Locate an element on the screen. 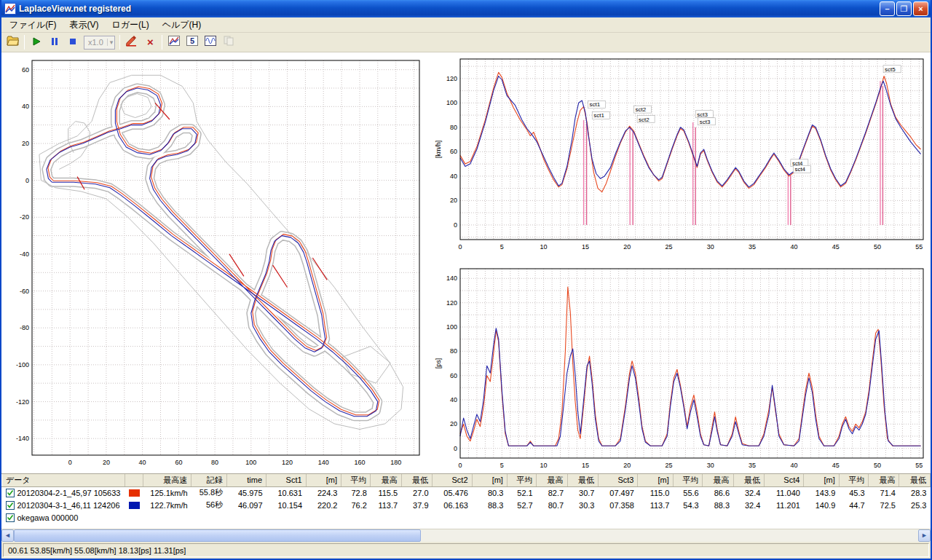  svg-text: -80 is located at coordinates (25, 328).